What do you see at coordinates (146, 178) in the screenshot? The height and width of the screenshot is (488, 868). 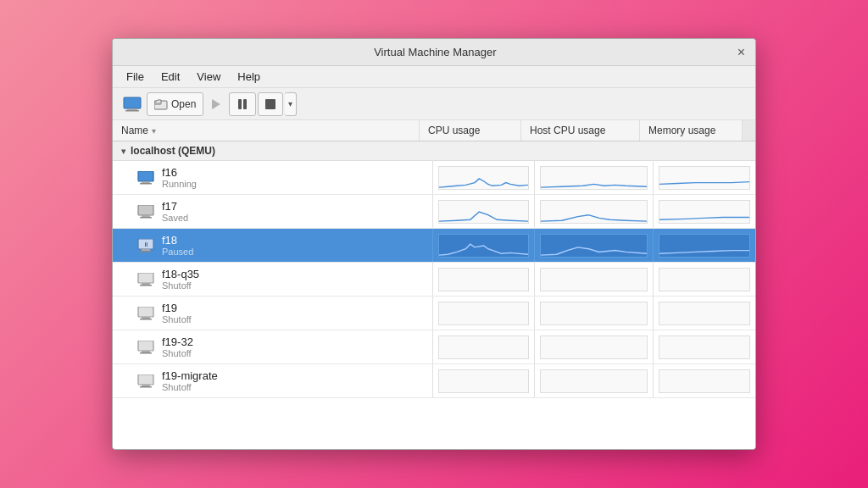 I see `vm-running-icon` at bounding box center [146, 178].